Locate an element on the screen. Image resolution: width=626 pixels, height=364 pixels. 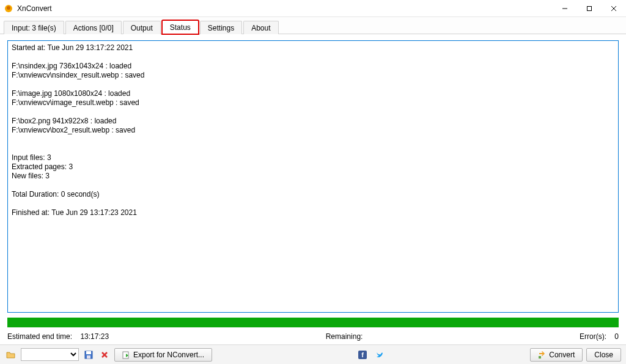
window-title: XnConvert is located at coordinates (285, 9).